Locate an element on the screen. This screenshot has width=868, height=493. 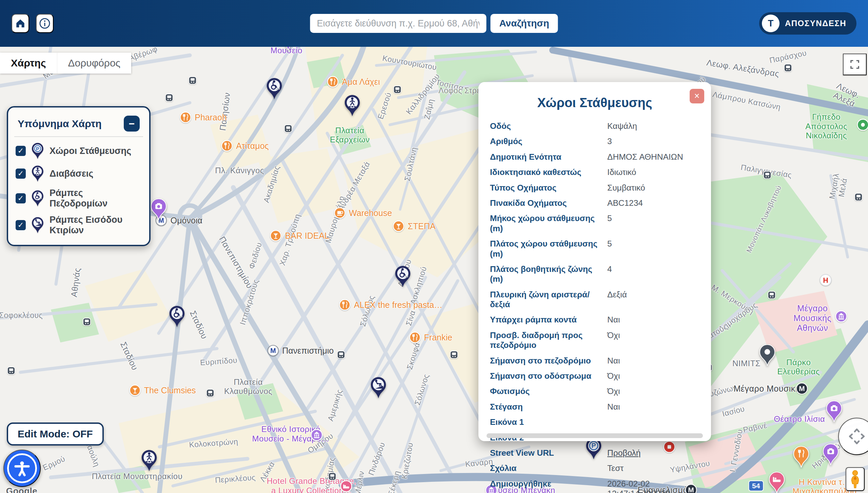
legend-collapse-button: − is located at coordinates (132, 123).